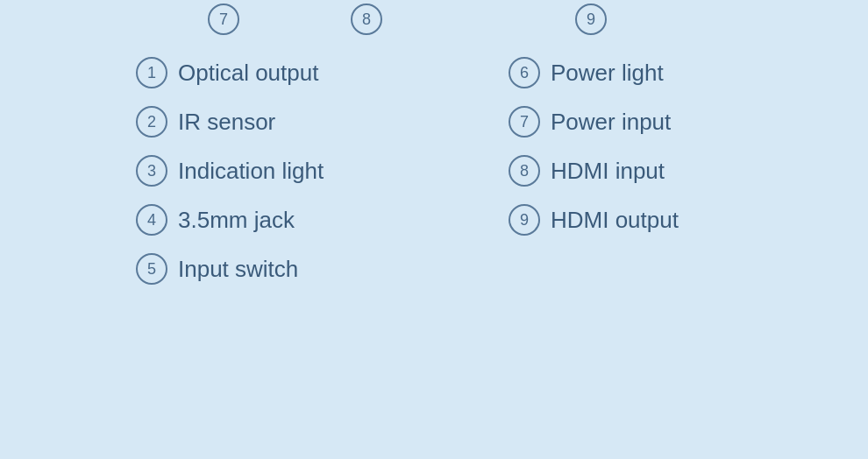 Image resolution: width=868 pixels, height=459 pixels. I want to click on top-number-7-left: 7, so click(224, 19).